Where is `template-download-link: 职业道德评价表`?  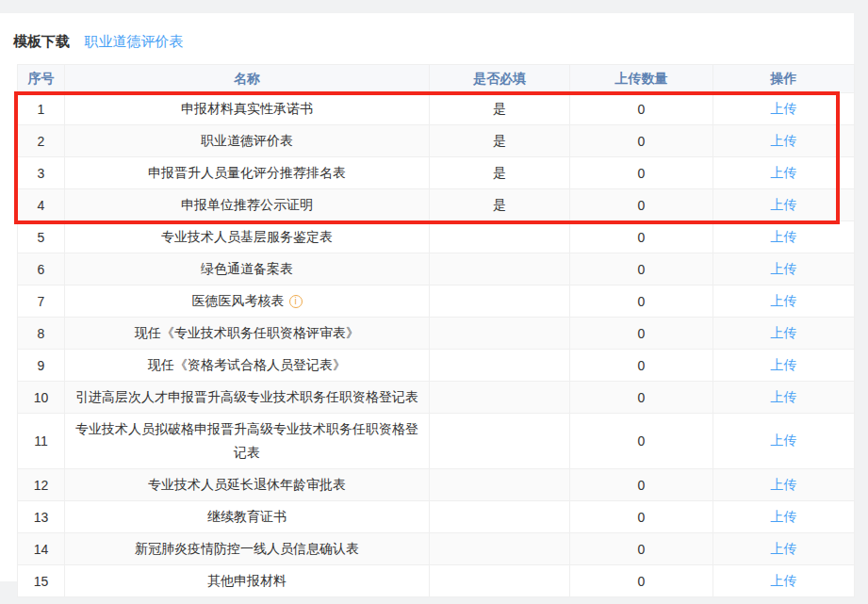
template-download-link: 职业道德评价表 is located at coordinates (134, 41).